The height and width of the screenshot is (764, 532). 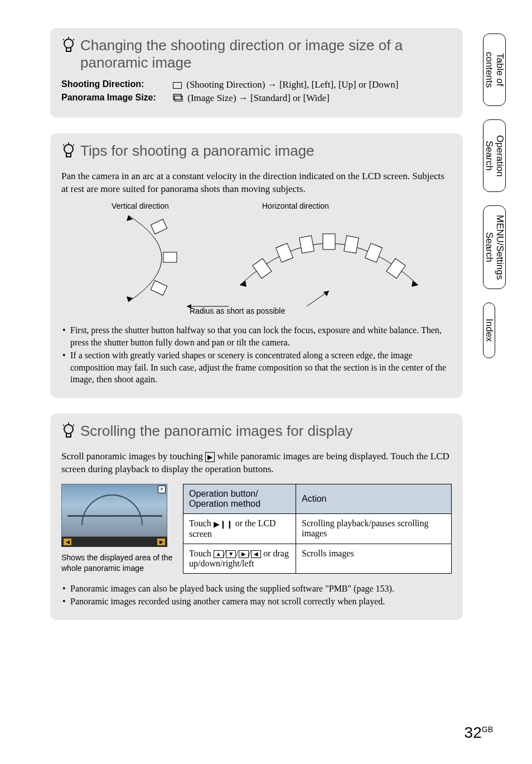 What do you see at coordinates (257, 152) in the screenshot?
I see `section-title-2: Tips for shooting a panoramic image` at bounding box center [257, 152].